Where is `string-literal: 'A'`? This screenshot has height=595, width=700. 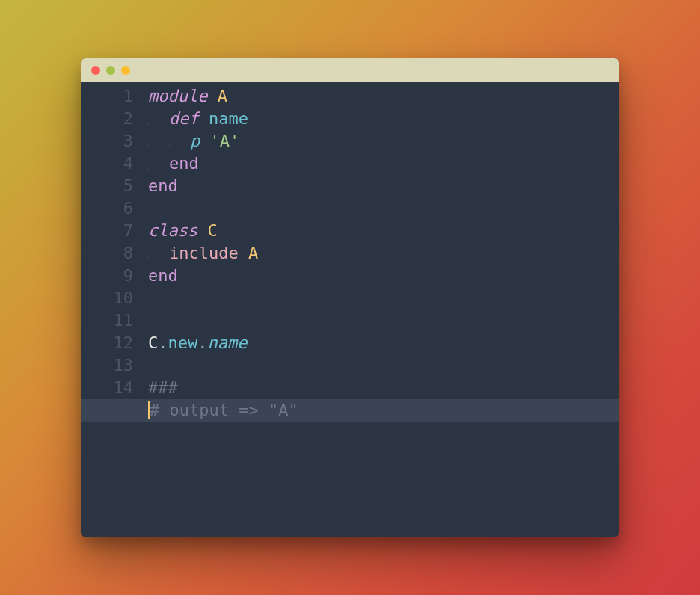
string-literal: 'A' is located at coordinates (225, 141).